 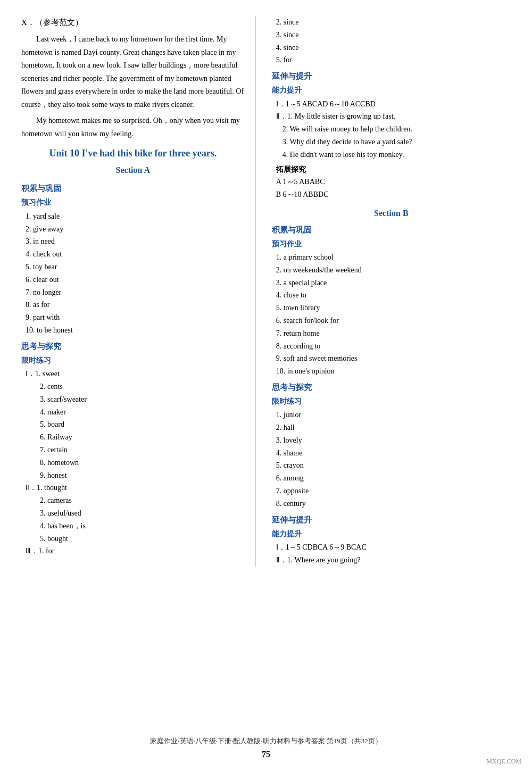 What do you see at coordinates (266, 749) in the screenshot?
I see `footer: 家庭作业·英语·八年级·下册·配人教版·听力材料与参考答案 第19页（共32页）…` at bounding box center [266, 749].